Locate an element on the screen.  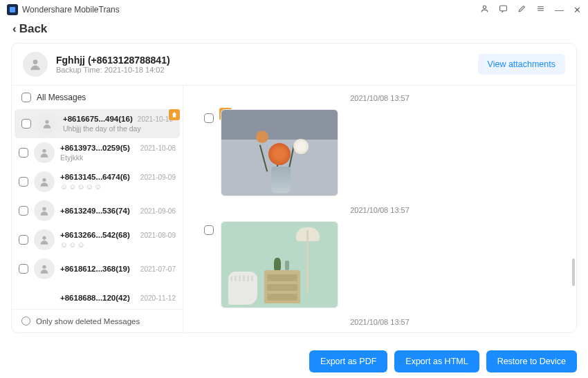
contact-header: Fghhjj (+8613128788841) Backup Time: 202… is located at coordinates (294, 65).